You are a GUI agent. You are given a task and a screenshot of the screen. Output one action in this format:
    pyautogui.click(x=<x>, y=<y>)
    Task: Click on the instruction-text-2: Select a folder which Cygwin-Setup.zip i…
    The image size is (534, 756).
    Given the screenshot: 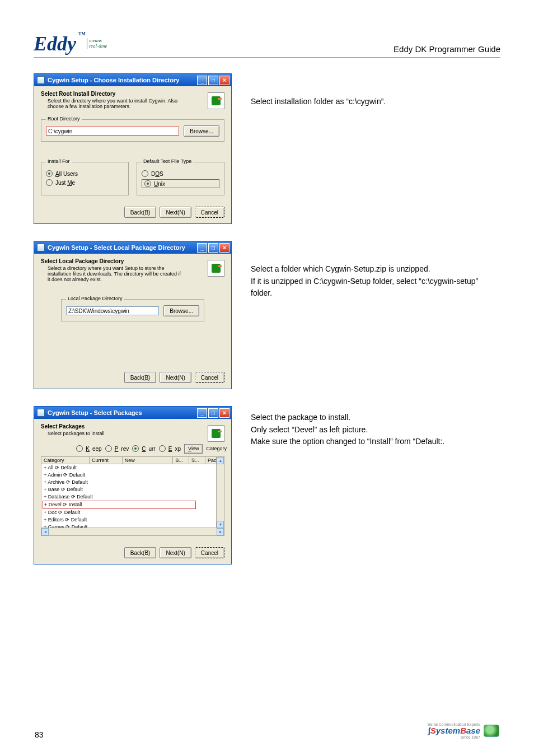 What is the action you would take?
    pyautogui.click(x=376, y=315)
    